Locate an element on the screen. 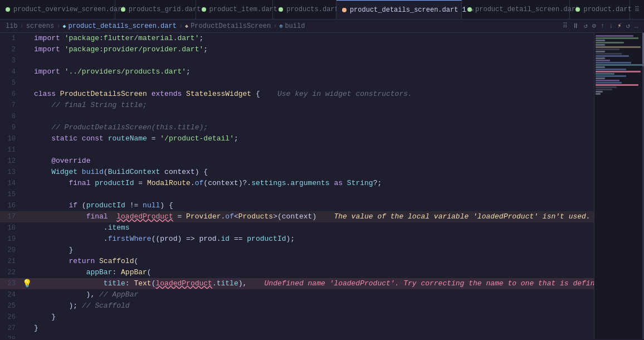  tab-label: product.dart is located at coordinates (607, 9).